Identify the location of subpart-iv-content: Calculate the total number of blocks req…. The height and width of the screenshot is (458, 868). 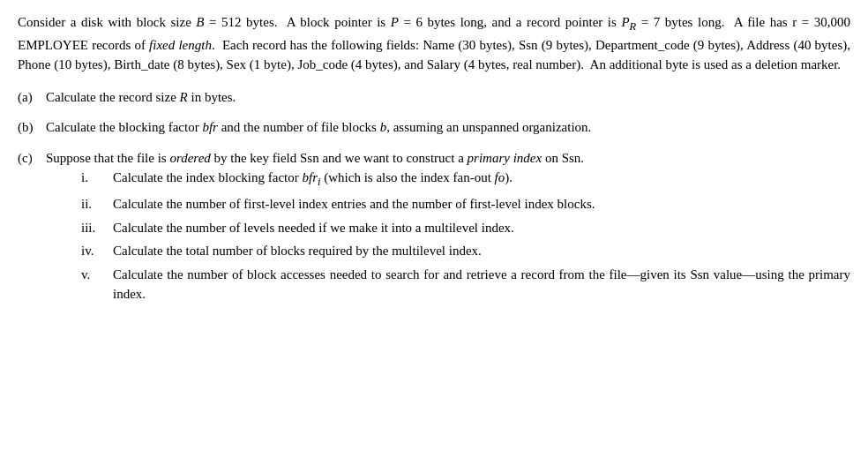
(482, 251).